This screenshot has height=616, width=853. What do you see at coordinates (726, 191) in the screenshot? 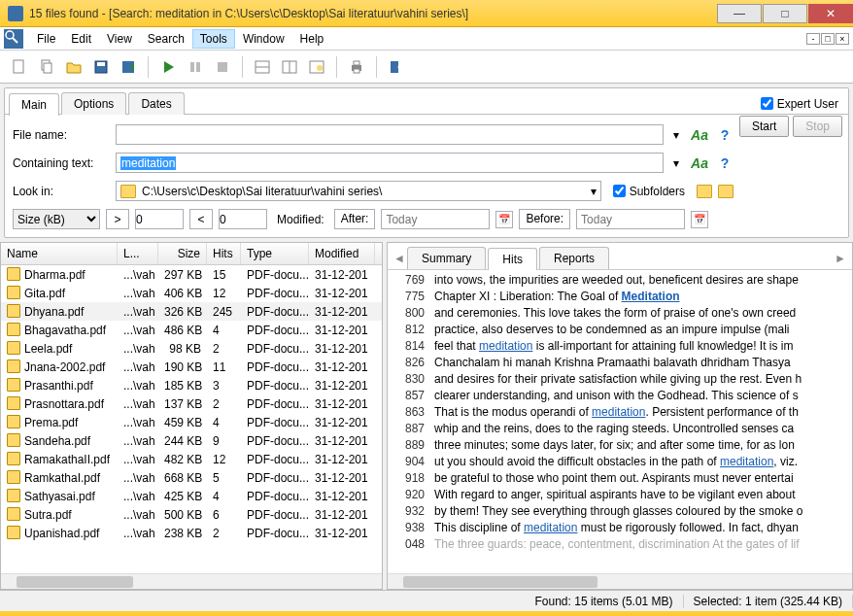
I see `add-folder-icon` at bounding box center [726, 191].